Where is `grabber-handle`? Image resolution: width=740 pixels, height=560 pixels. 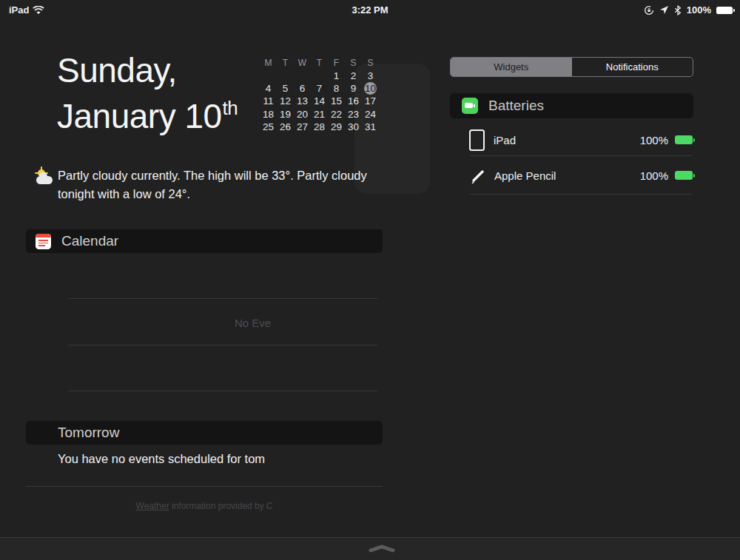
grabber-handle is located at coordinates (382, 547).